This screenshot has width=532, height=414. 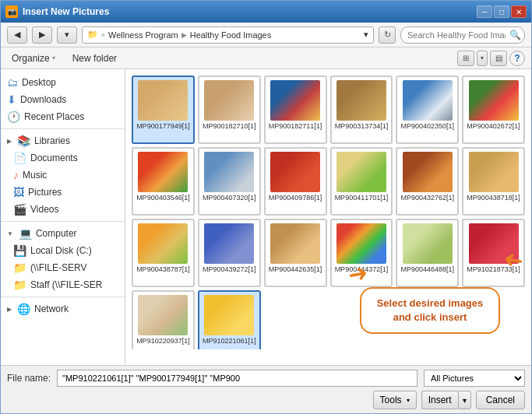 I want to click on image-label: MP900446488[1], so click(x=427, y=269).